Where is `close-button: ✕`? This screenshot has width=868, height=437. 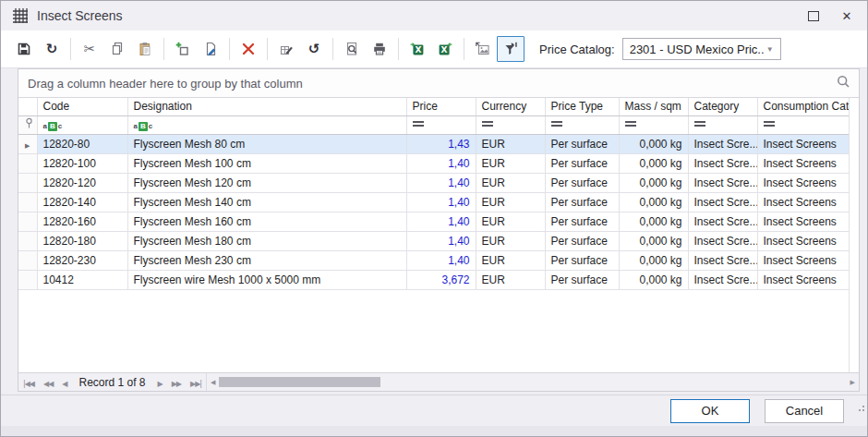 close-button: ✕ is located at coordinates (847, 16).